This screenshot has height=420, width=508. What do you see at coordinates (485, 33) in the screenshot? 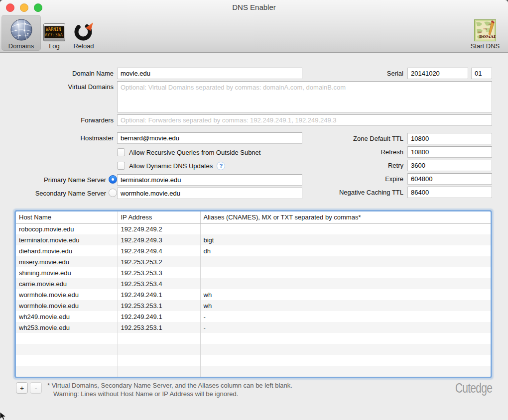
I see `toolbar-button-start-dns: .com .org .biz DOMAIN Start DNS` at bounding box center [485, 33].